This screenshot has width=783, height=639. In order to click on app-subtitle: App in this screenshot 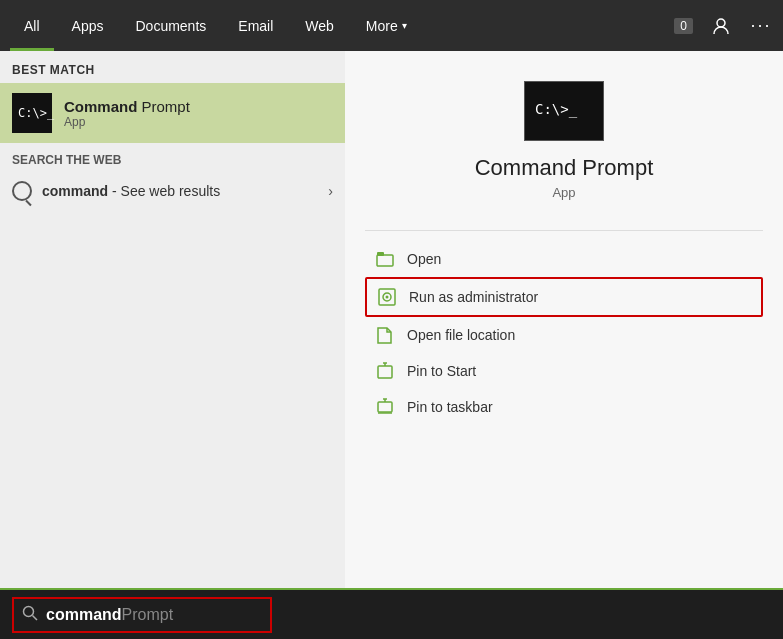, I will do `click(564, 192)`.